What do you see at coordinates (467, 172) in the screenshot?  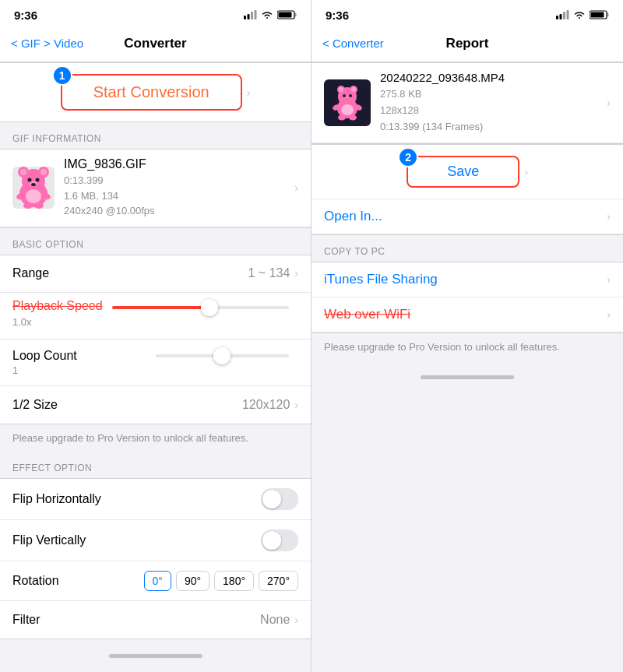 I see `save-row: 2 Save ›` at bounding box center [467, 172].